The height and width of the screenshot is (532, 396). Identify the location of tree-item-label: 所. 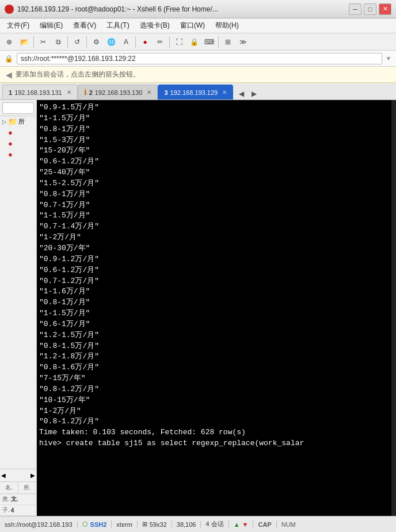
(22, 122).